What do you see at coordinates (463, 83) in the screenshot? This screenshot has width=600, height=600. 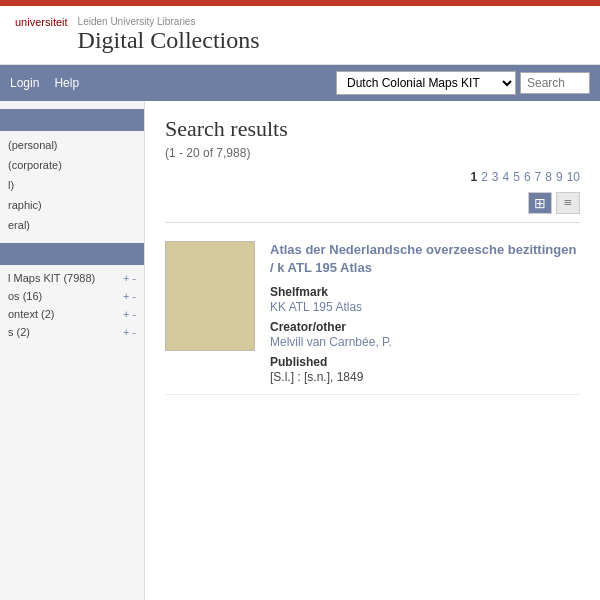 I see `search-bar: Dutch Colonial Maps KIT` at bounding box center [463, 83].